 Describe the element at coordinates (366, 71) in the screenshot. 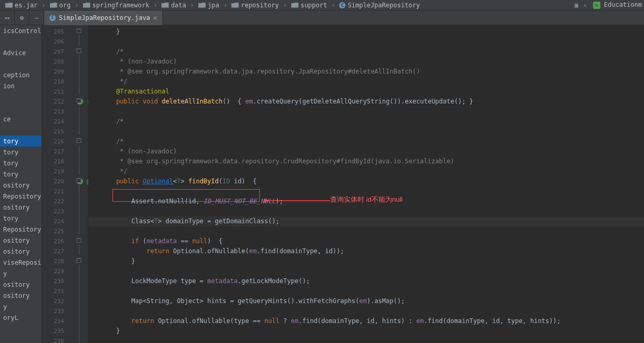

I see `code-line: * @see org.springframework.data.jpa.repo…` at that location.